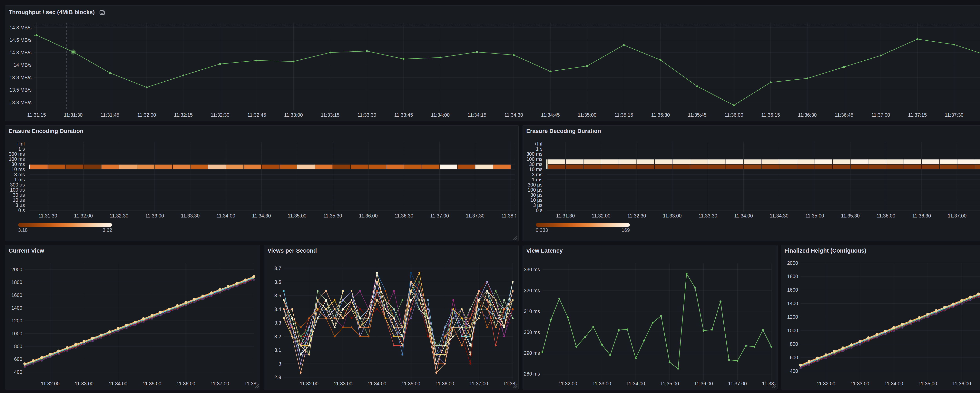 The width and height of the screenshot is (980, 393). Describe the element at coordinates (278, 350) in the screenshot. I see `svg-text: 3.1` at that location.